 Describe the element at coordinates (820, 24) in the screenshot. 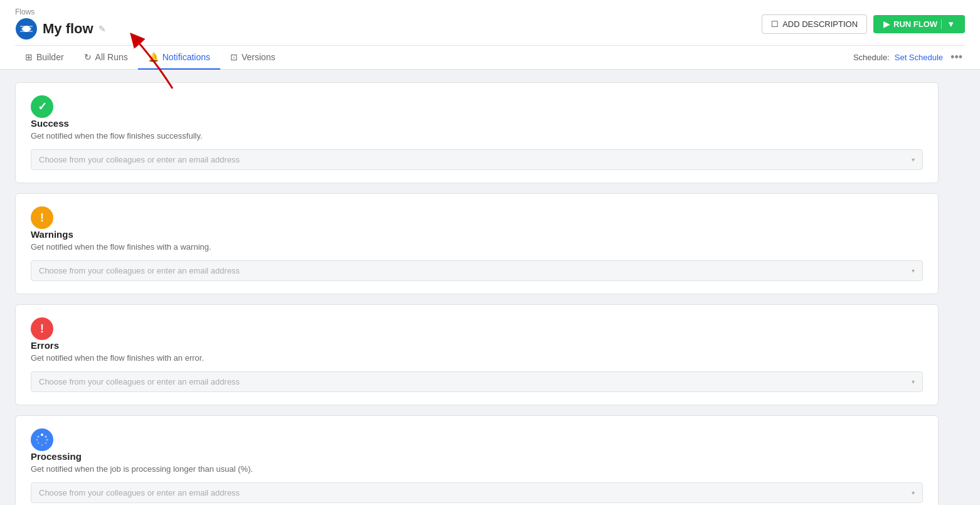

I see `add-desc-label: ADD DESCRIPTION` at that location.